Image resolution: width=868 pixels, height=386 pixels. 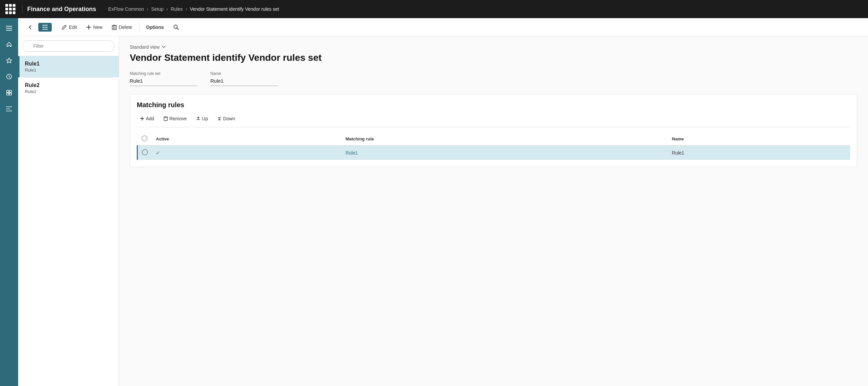 What do you see at coordinates (493, 121) in the screenshot?
I see `section-toolbar: Add Remove` at bounding box center [493, 121].